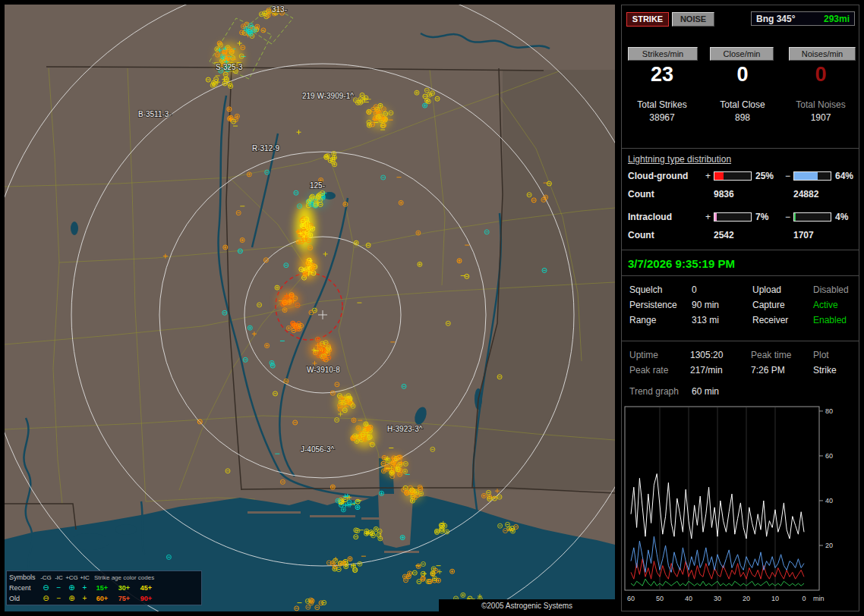 The height and width of the screenshot is (616, 864). I want to click on copyright: ©2005 Astrogenic Systems, so click(527, 605).